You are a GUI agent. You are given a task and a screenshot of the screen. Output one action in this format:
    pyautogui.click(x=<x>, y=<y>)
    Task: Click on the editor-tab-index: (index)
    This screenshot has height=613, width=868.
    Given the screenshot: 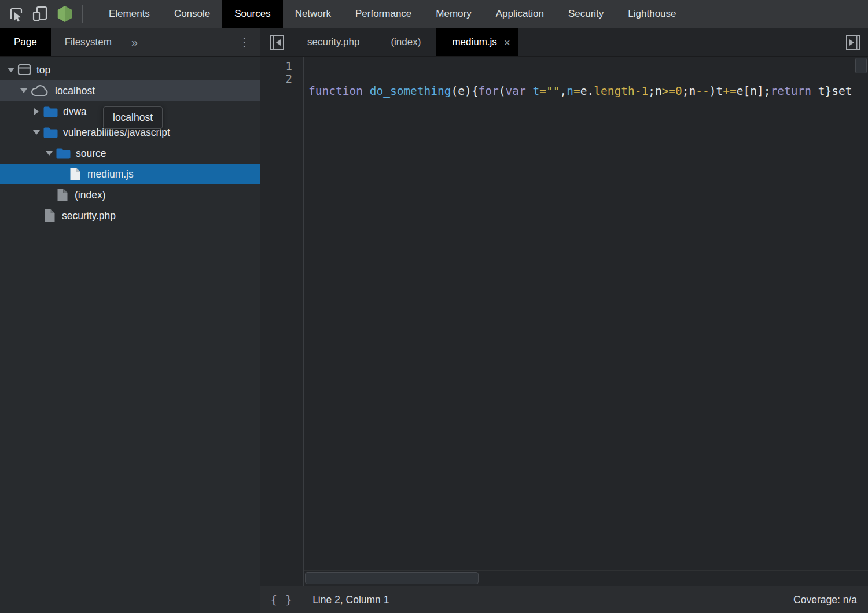 What is the action you would take?
    pyautogui.click(x=406, y=42)
    